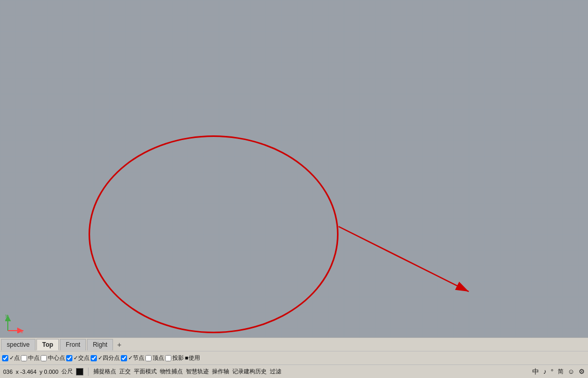  What do you see at coordinates (105, 372) in the screenshot?
I see `grid-label: 捕捉格点` at bounding box center [105, 372].